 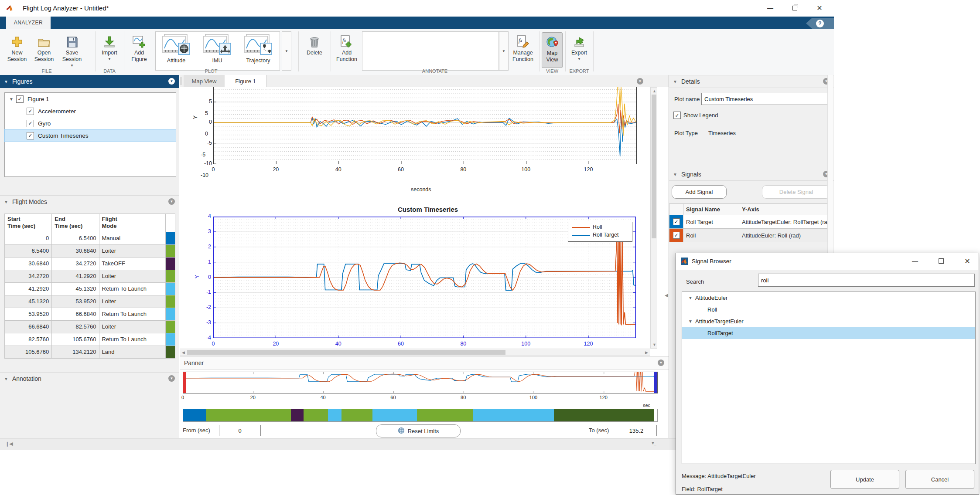 What do you see at coordinates (240, 431) in the screenshot?
I see `from-input` at bounding box center [240, 431].